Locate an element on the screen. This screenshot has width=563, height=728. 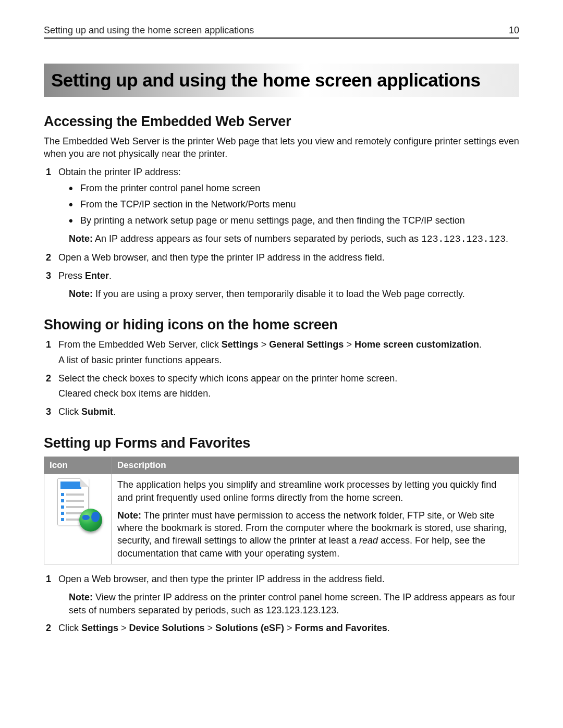
path-part: Device Solutions is located at coordinates (167, 628).